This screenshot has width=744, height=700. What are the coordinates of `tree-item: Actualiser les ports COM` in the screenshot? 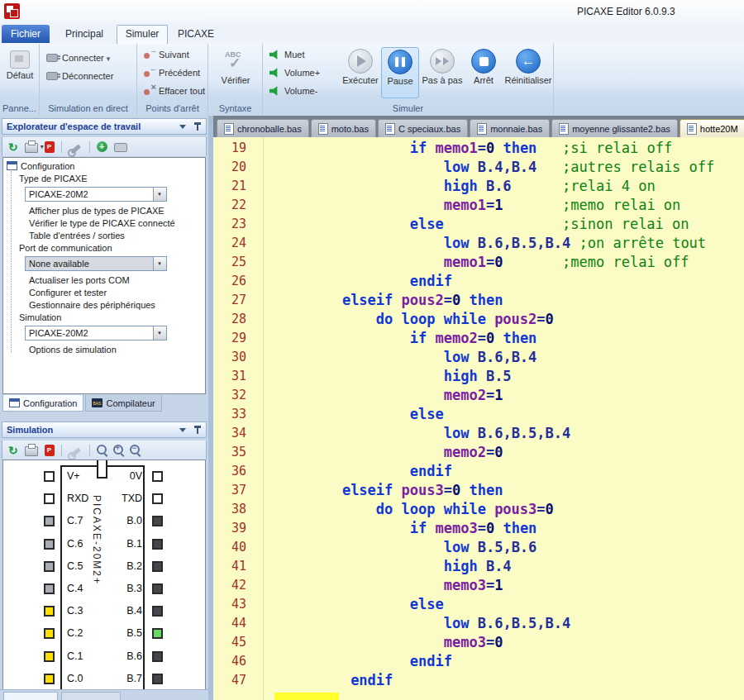 It's located at (104, 281).